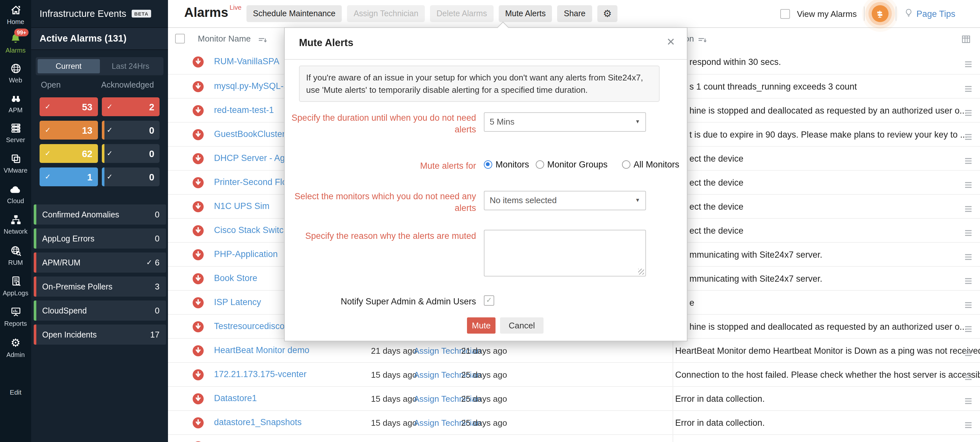 Image resolution: width=980 pixels, height=442 pixels. I want to click on severity-row: ✓62✓0, so click(100, 153).